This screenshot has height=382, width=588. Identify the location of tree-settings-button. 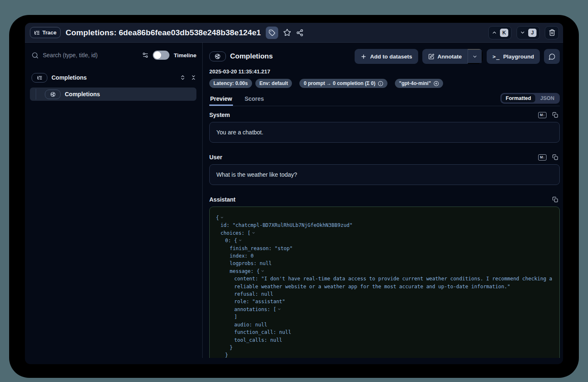
(145, 55).